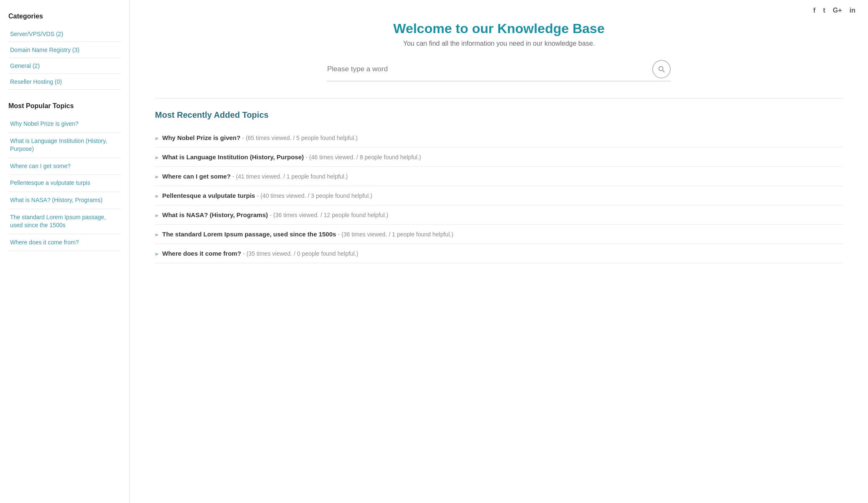 The width and height of the screenshot is (868, 503). Describe the element at coordinates (260, 137) in the screenshot. I see `topic-content: Why Nobel Prize is given? - (65 times vi…` at that location.